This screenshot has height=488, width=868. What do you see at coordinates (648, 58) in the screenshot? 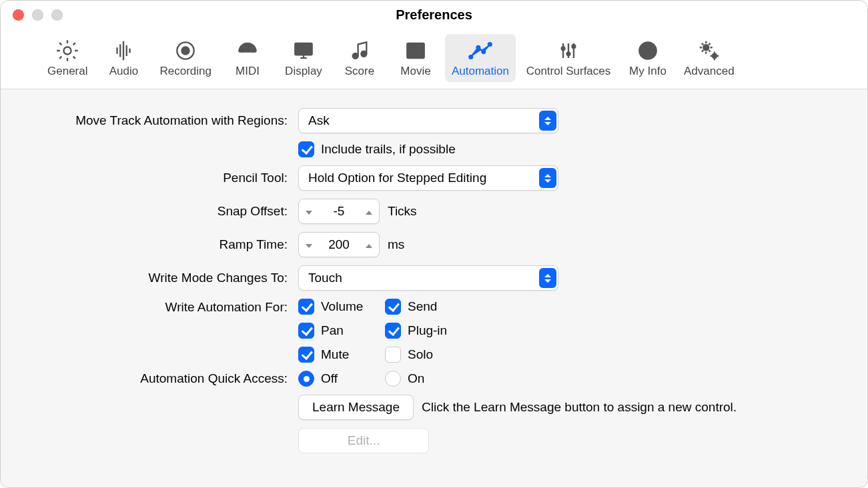
I see `tab-my-info: My Info` at bounding box center [648, 58].